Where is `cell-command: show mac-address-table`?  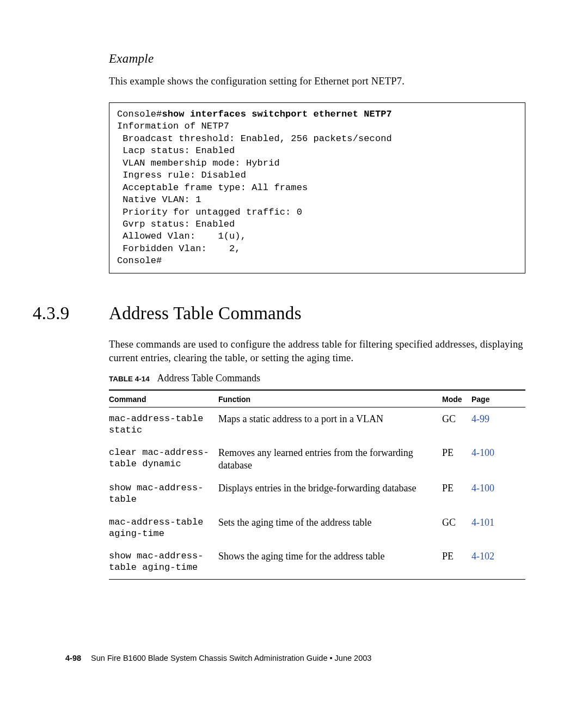 cell-command: show mac-address-table is located at coordinates (163, 494).